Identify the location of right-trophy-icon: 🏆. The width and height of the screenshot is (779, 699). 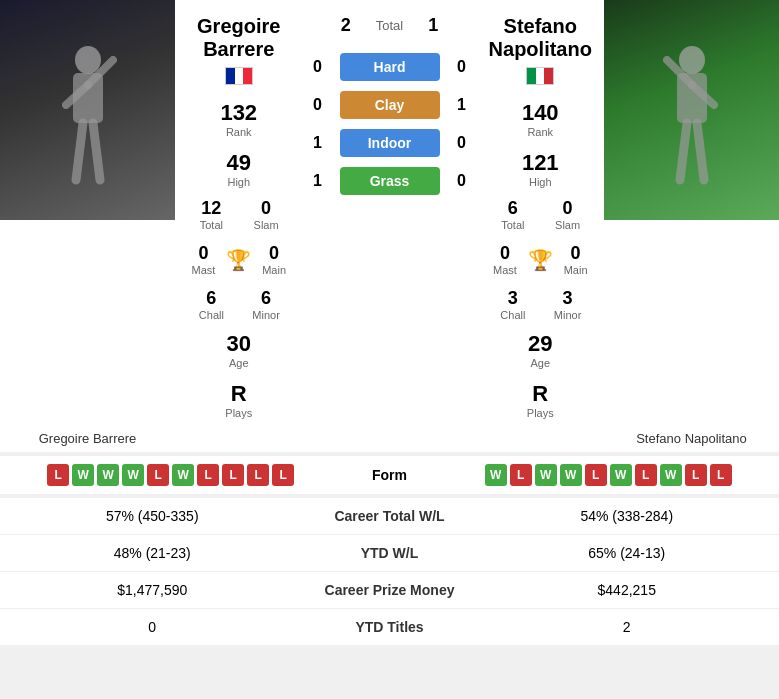
(540, 260).